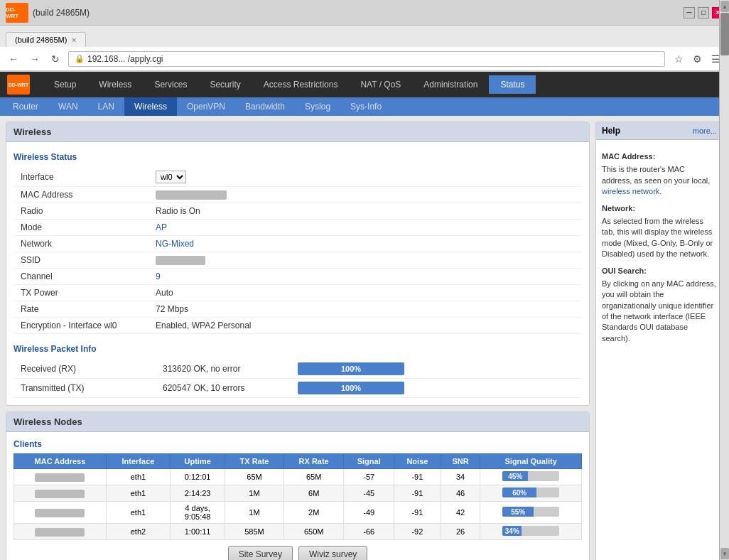  Describe the element at coordinates (318, 107) in the screenshot. I see `subnav-syslog: Syslog` at that location.